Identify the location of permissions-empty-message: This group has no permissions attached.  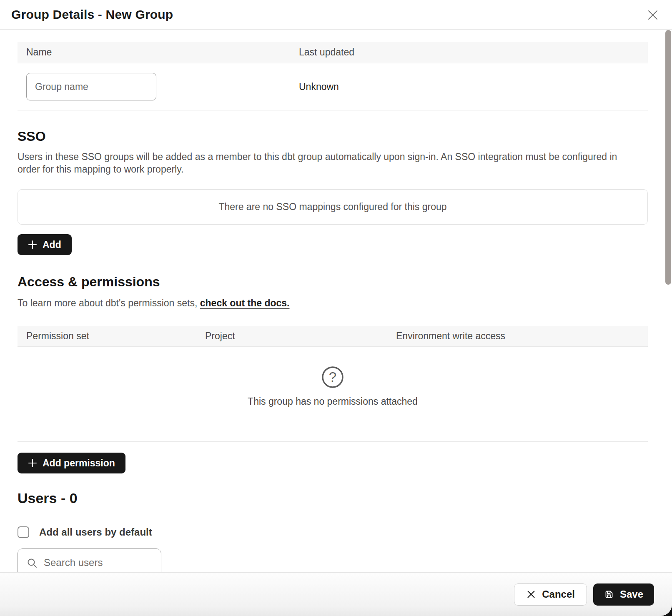
(333, 402).